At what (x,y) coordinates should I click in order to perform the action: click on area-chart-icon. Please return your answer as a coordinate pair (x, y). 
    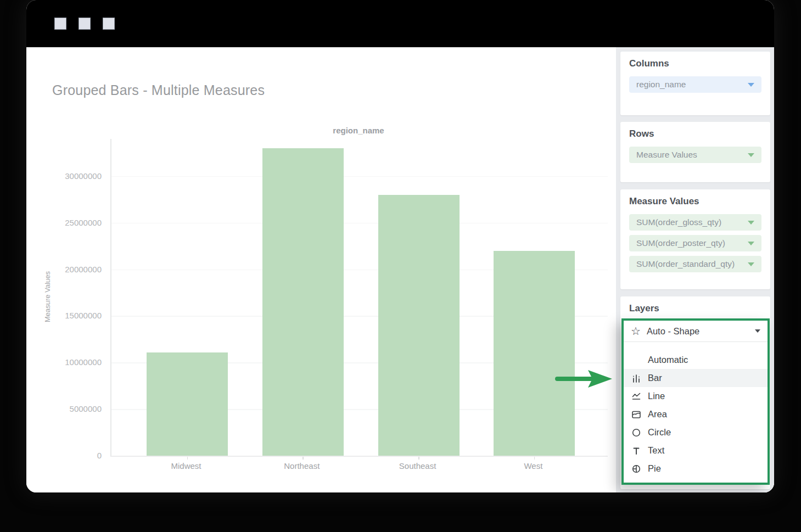
    Looking at the image, I should click on (636, 415).